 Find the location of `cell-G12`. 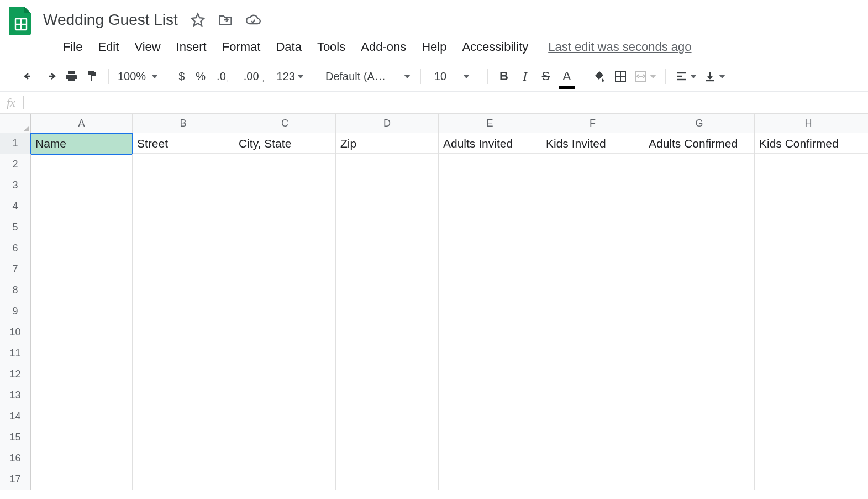

cell-G12 is located at coordinates (699, 375).